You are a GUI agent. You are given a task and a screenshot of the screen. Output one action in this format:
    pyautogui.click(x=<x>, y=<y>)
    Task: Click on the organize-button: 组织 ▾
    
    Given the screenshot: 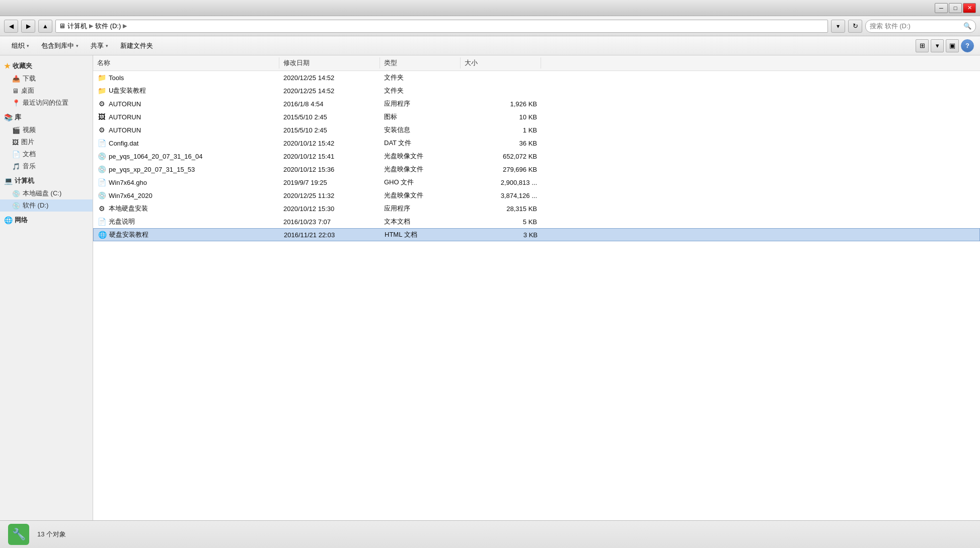 What is the action you would take?
    pyautogui.click(x=20, y=46)
    